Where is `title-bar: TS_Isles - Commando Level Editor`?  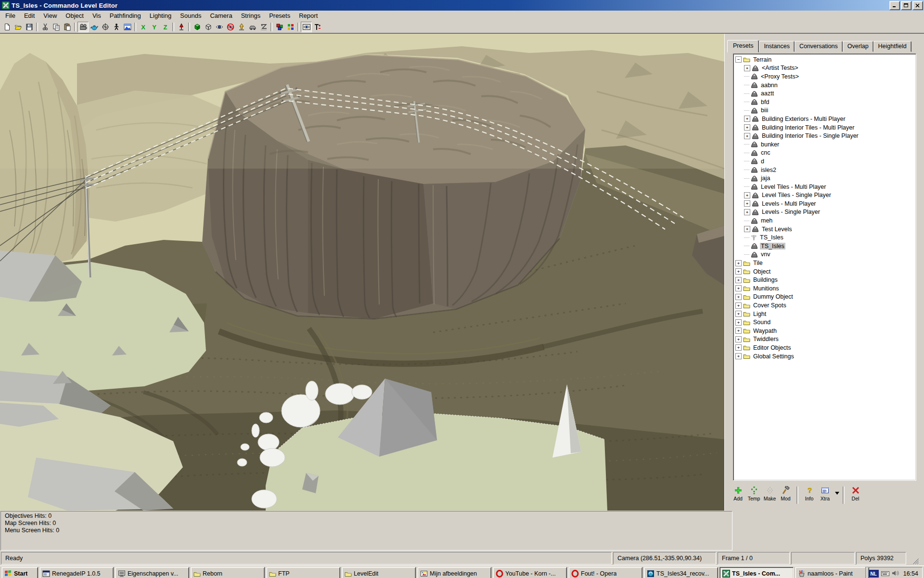
title-bar: TS_Isles - Commando Level Editor is located at coordinates (462, 5).